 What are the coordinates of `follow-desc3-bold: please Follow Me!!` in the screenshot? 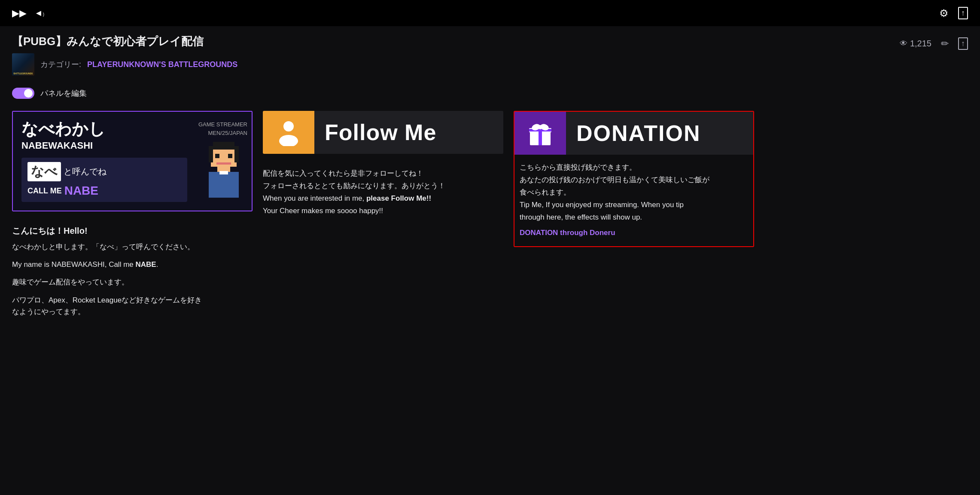 It's located at (399, 199).